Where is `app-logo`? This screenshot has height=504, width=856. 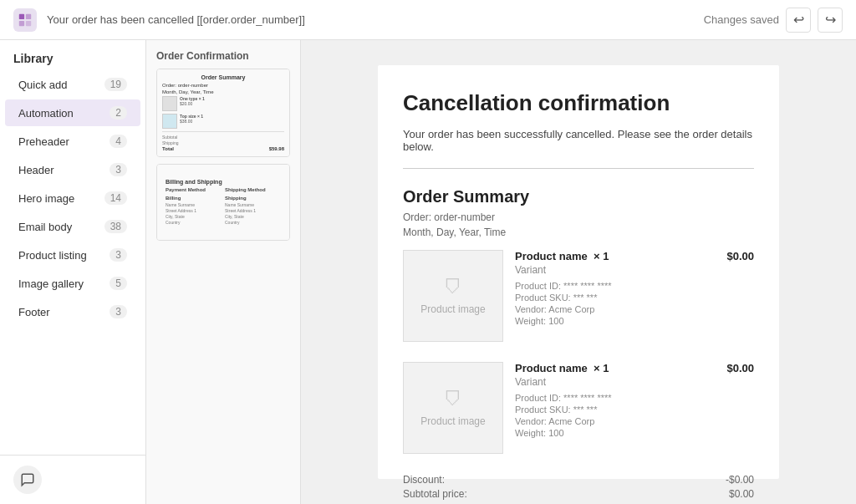 app-logo is located at coordinates (25, 20).